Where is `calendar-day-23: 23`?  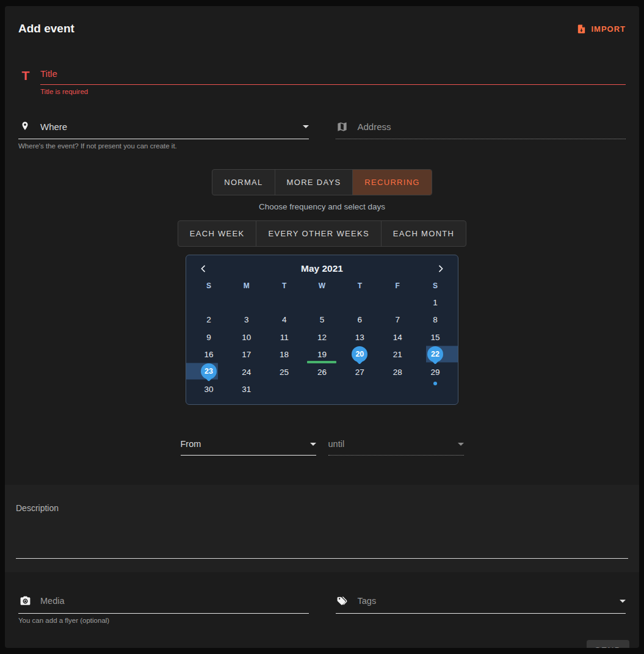
calendar-day-23: 23 is located at coordinates (209, 372).